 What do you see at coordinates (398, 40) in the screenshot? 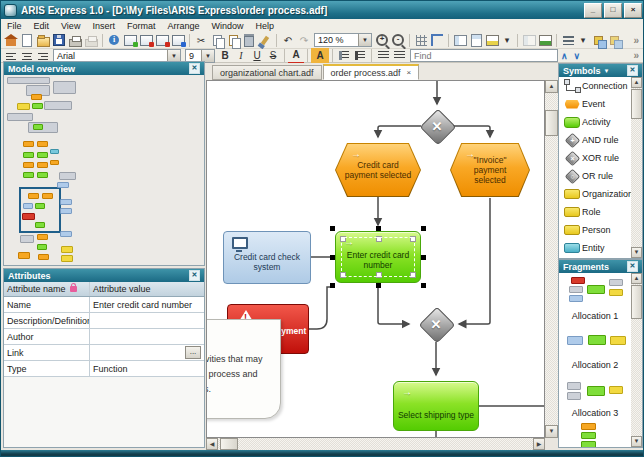
I see `zoom-out-button: -` at bounding box center [398, 40].